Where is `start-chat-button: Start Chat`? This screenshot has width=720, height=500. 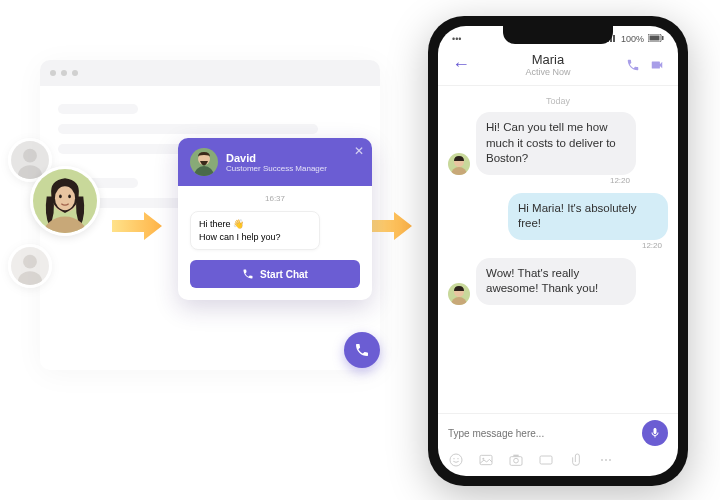 start-chat-button: Start Chat is located at coordinates (275, 274).